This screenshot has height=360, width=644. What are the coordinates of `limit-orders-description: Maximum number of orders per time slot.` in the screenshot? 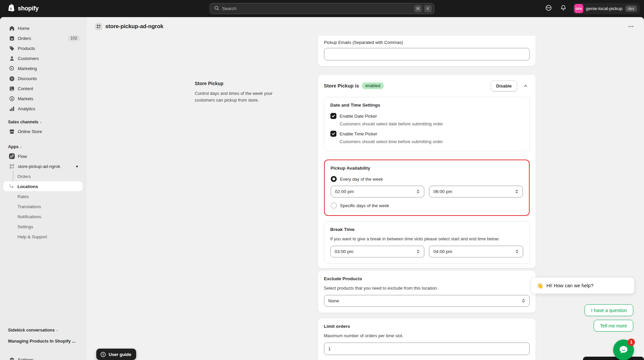 It's located at (427, 336).